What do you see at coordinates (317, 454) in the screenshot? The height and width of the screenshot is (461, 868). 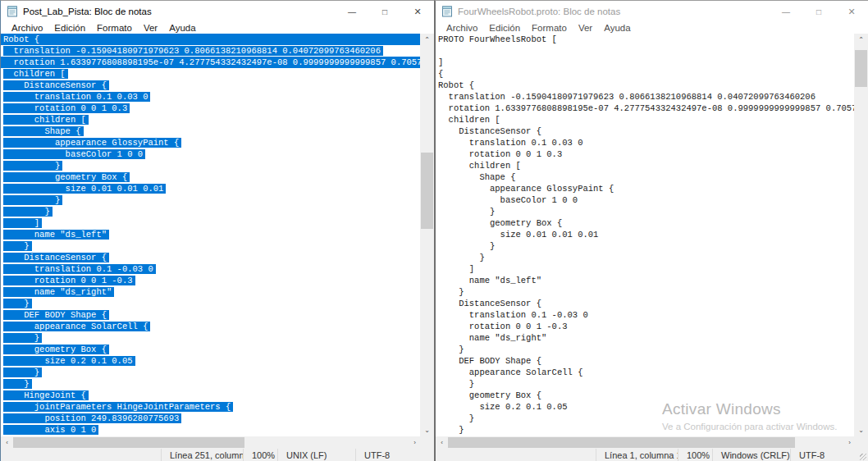 I see `line-ending: UNIX (LF)` at bounding box center [317, 454].